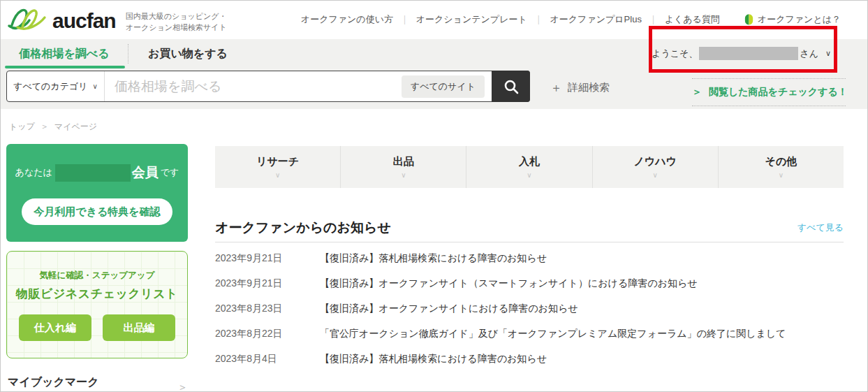 The height and width of the screenshot is (392, 868). What do you see at coordinates (511, 87) in the screenshot?
I see `search-button` at bounding box center [511, 87].